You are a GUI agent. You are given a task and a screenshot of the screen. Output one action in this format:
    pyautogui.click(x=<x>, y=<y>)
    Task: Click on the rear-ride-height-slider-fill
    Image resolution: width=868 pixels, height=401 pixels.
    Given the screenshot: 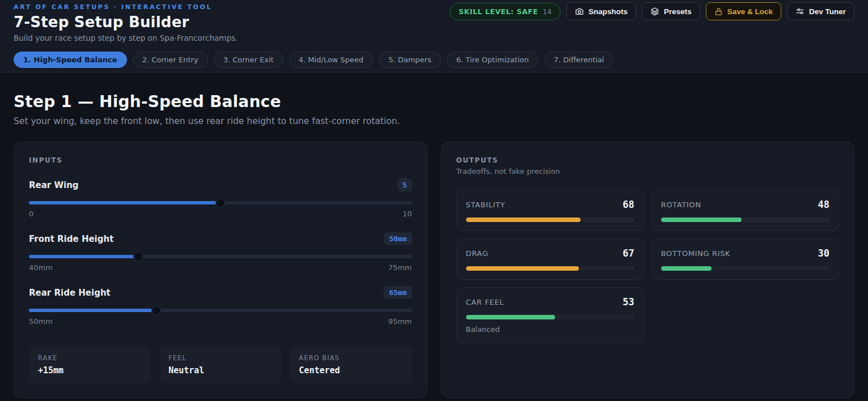 What is the action you would take?
    pyautogui.click(x=93, y=310)
    